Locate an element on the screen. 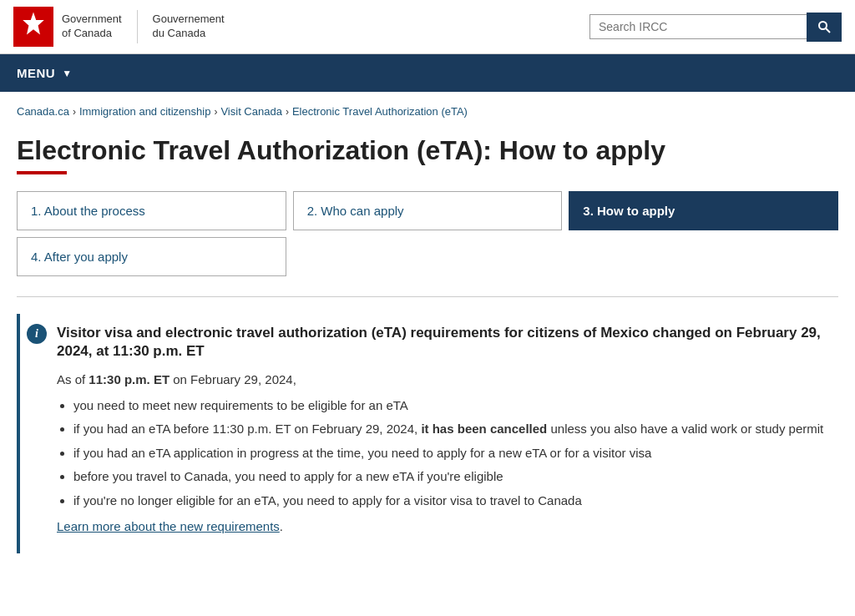  info-icon: i is located at coordinates (37, 334).